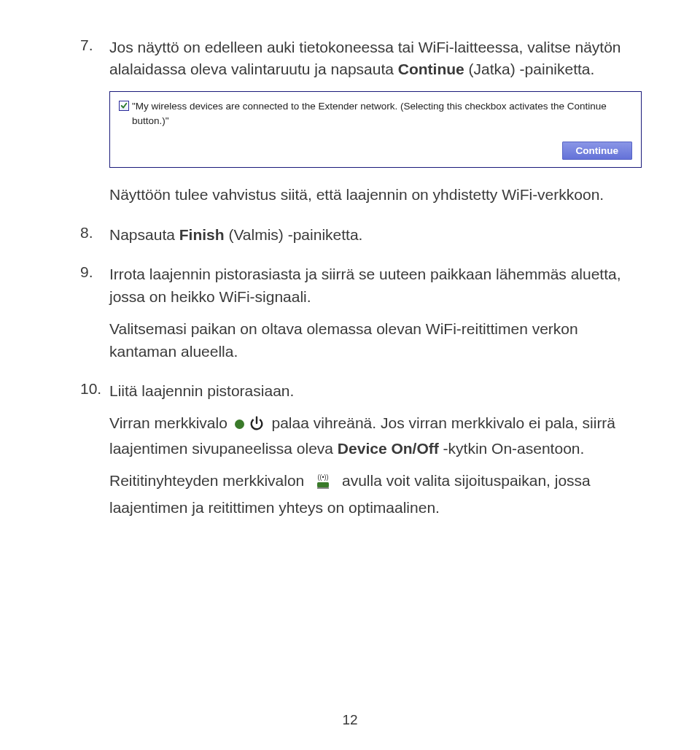 The image size is (700, 750). Describe the element at coordinates (209, 480) in the screenshot. I see `text: Reititinyhteyden merkkivalon` at that location.